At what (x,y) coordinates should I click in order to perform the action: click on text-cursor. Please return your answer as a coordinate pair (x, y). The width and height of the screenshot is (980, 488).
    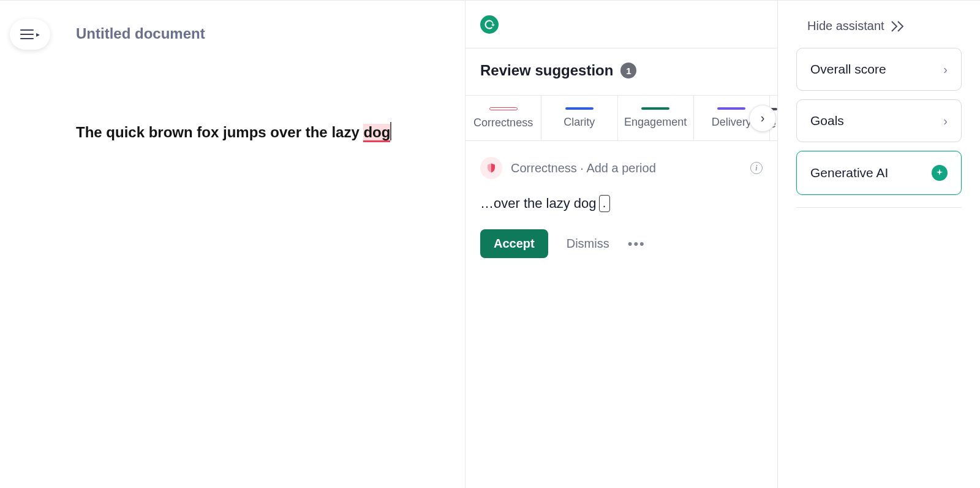
    Looking at the image, I should click on (391, 131).